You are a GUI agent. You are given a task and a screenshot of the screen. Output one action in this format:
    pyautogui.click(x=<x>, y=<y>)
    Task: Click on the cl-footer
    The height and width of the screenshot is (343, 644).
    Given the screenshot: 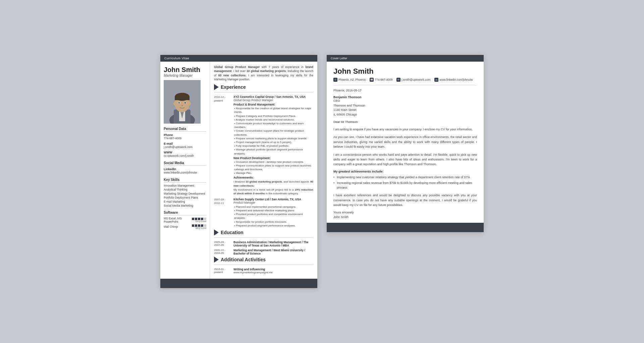 What is the action you would take?
    pyautogui.click(x=405, y=227)
    